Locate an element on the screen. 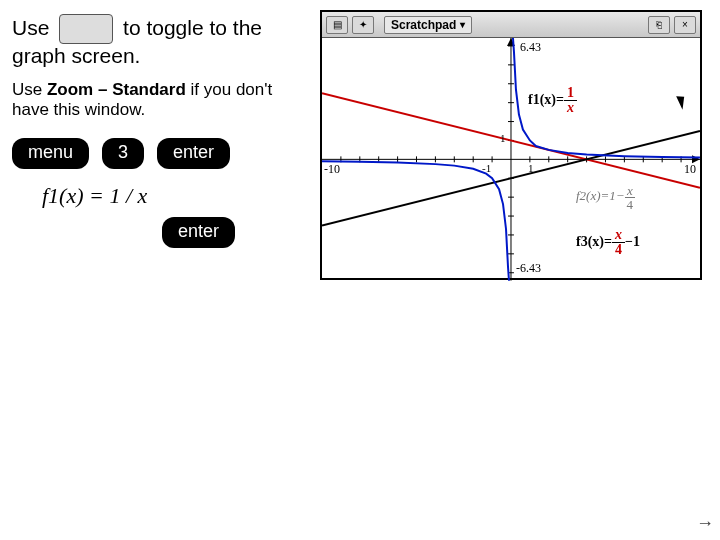 Image resolution: width=720 pixels, height=540 pixels. three-key: 3 is located at coordinates (123, 154).